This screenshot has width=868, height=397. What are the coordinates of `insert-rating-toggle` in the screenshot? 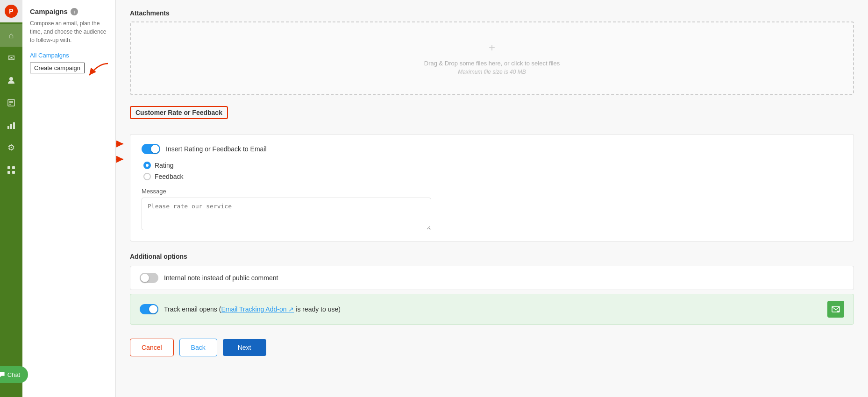 It's located at (151, 149).